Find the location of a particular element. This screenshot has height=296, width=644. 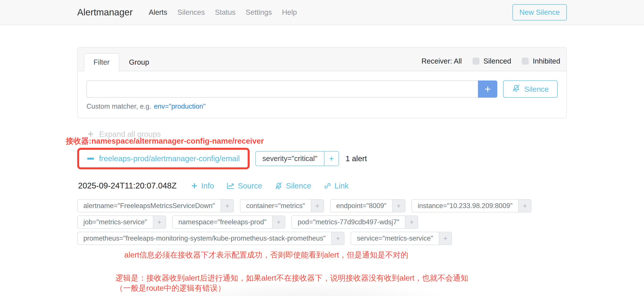

silenced-label: Silenced is located at coordinates (498, 61).